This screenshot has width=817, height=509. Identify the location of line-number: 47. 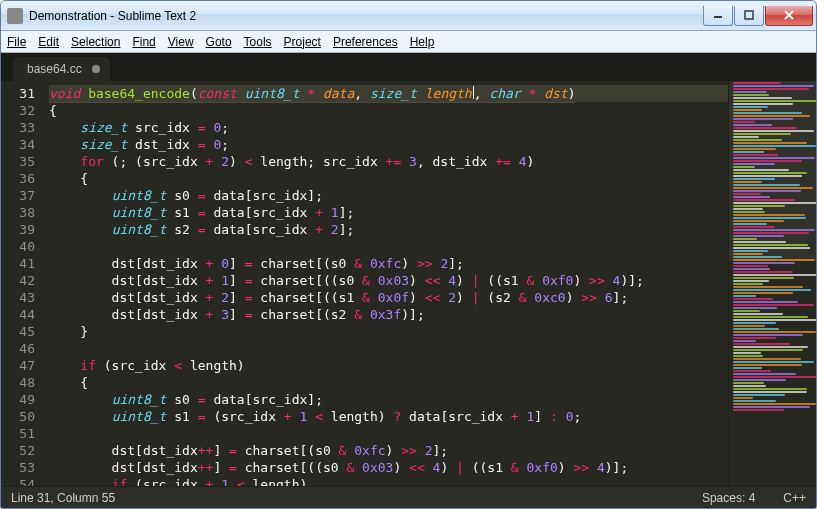
(18, 366).